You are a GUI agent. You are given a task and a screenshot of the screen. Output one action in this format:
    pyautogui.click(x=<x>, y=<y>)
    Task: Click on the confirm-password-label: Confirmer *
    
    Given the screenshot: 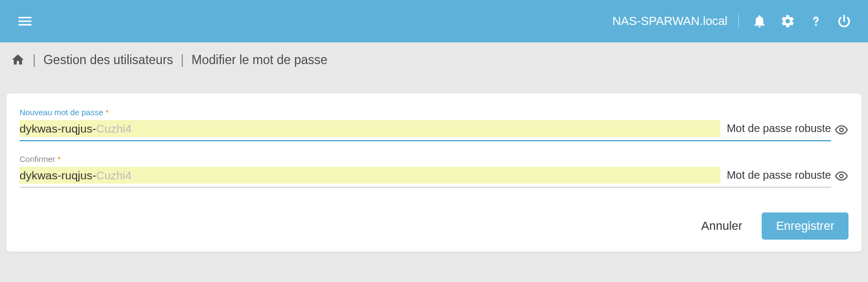 What is the action you would take?
    pyautogui.click(x=434, y=159)
    